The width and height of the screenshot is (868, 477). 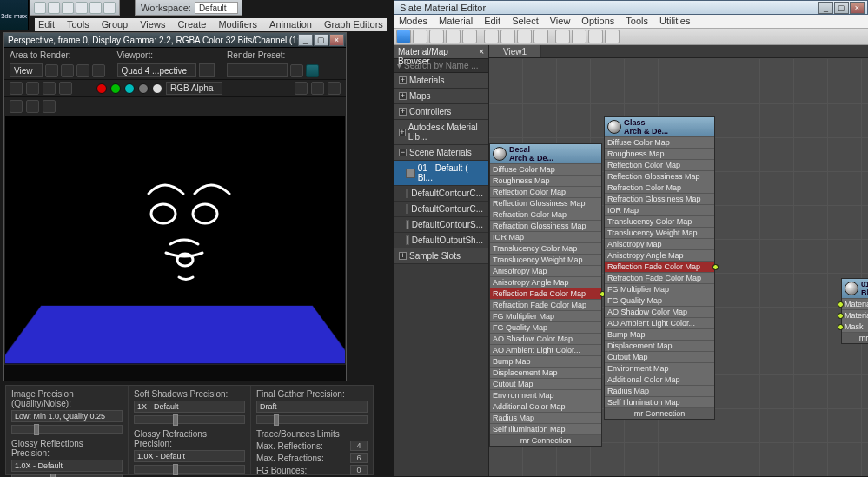 What do you see at coordinates (841, 8) in the screenshot?
I see `maximize-button: ▢` at bounding box center [841, 8].